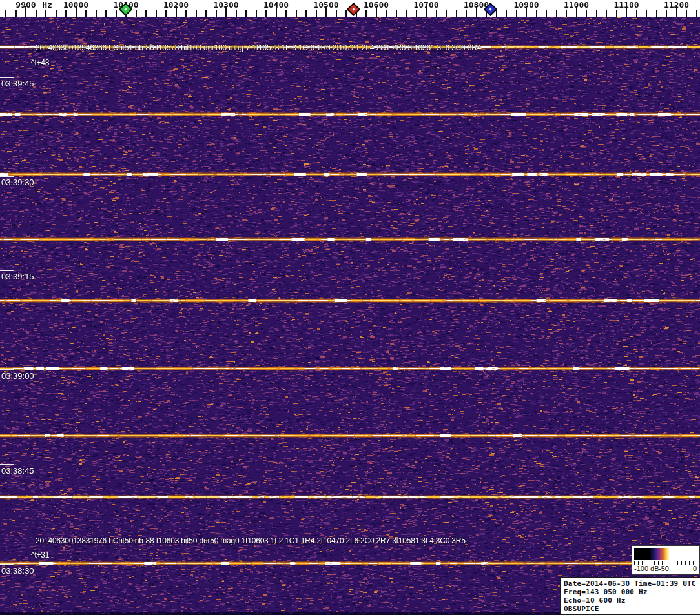  What do you see at coordinates (666, 560) in the screenshot?
I see `intensity-scale: -100 dB -50 0` at bounding box center [666, 560].